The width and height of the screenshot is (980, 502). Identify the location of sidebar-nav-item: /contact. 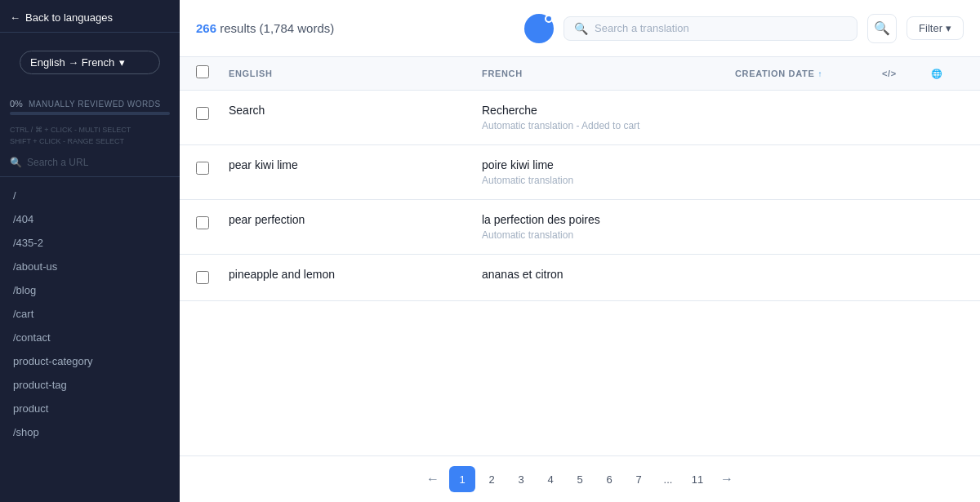
(90, 338).